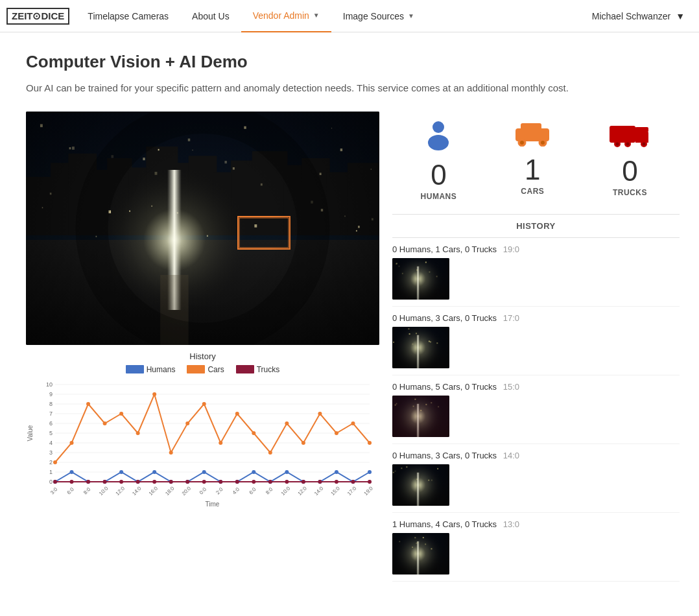 The width and height of the screenshot is (699, 616). Describe the element at coordinates (638, 16) in the screenshot. I see `user-menu: Michael Schwanzer ▼` at that location.